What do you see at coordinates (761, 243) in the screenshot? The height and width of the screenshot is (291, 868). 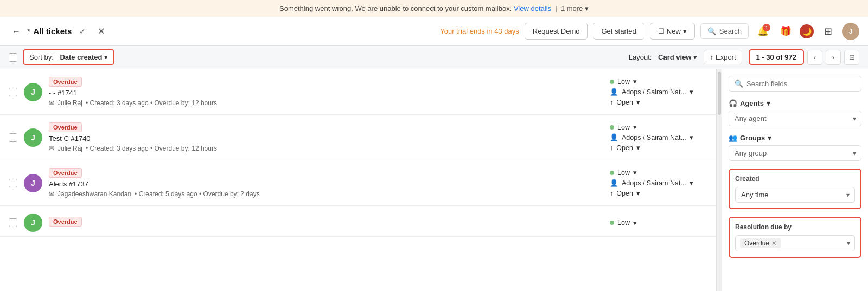 I see `overdue-chip: Overdue ✕` at bounding box center [761, 243].